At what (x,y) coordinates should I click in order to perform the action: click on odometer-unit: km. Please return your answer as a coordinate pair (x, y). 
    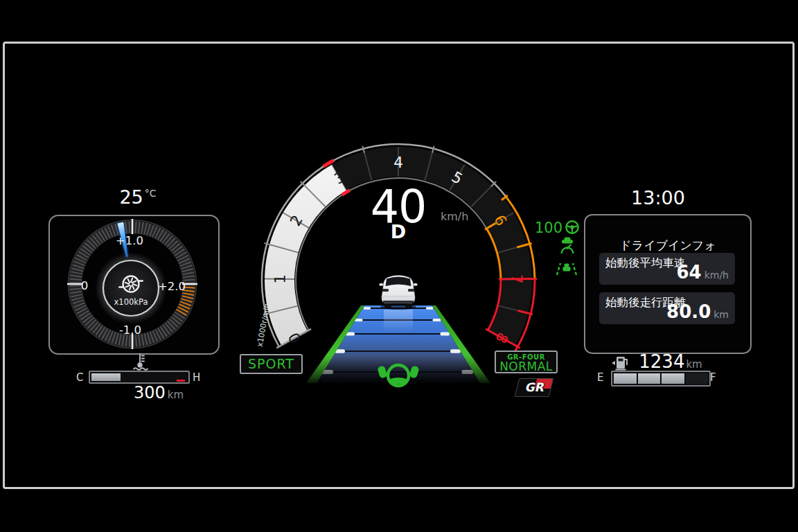
    Looking at the image, I should click on (176, 395).